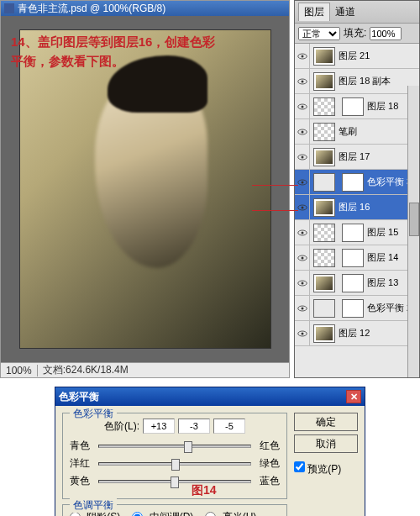  I want to click on layer-name: 图层 16, so click(354, 207).